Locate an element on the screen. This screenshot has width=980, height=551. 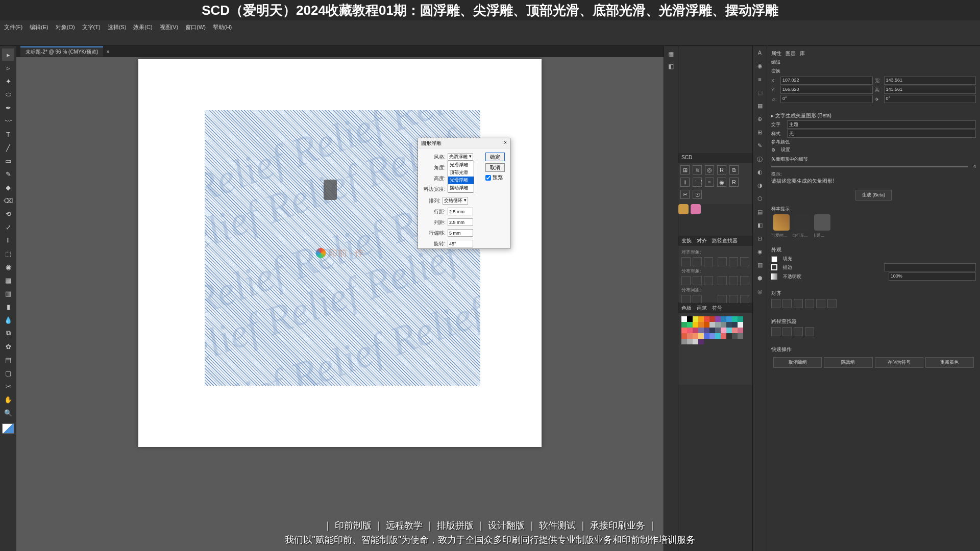
menu-help: 帮助(H) is located at coordinates (223, 28).